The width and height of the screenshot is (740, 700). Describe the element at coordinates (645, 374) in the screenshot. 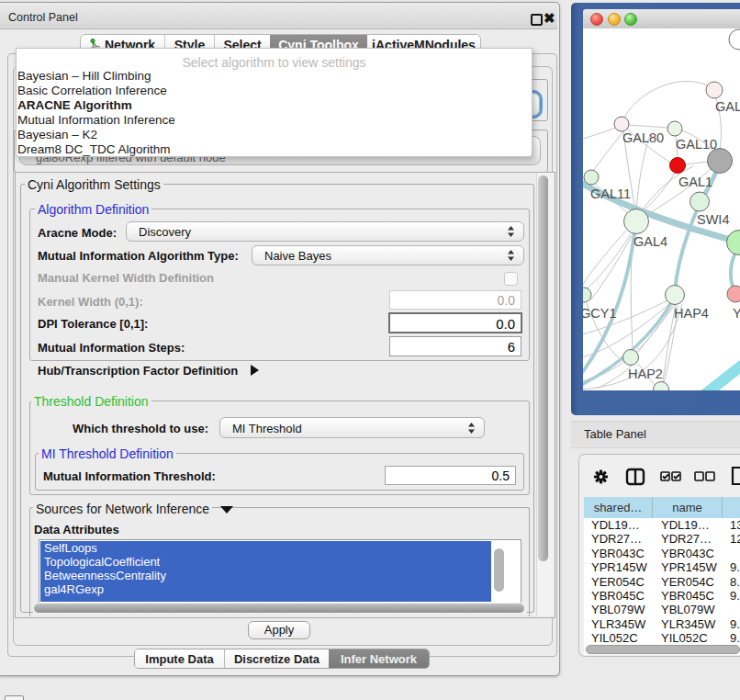

I see `svg-text: HAP2` at that location.